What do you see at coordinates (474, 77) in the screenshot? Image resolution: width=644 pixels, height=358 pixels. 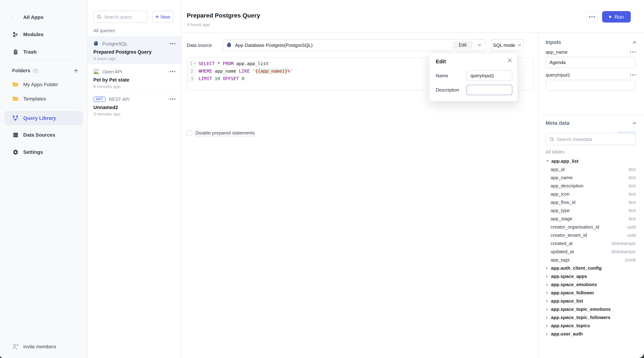 I see `edit-popup: Edit Name Description` at bounding box center [474, 77].